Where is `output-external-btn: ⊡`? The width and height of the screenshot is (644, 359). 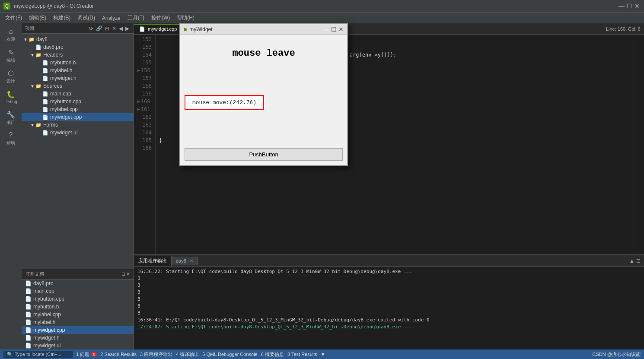 output-external-btn: ⊡ is located at coordinates (638, 261).